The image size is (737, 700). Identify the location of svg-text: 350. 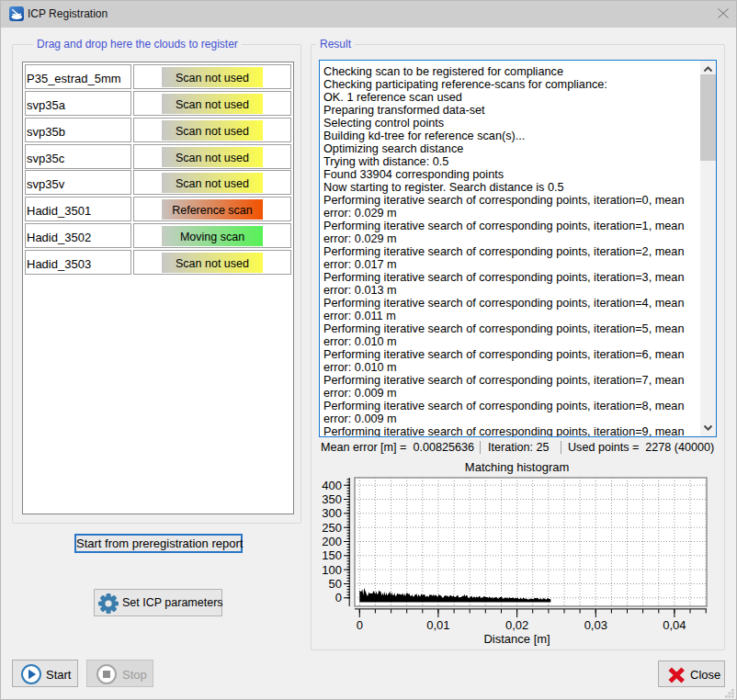
(332, 500).